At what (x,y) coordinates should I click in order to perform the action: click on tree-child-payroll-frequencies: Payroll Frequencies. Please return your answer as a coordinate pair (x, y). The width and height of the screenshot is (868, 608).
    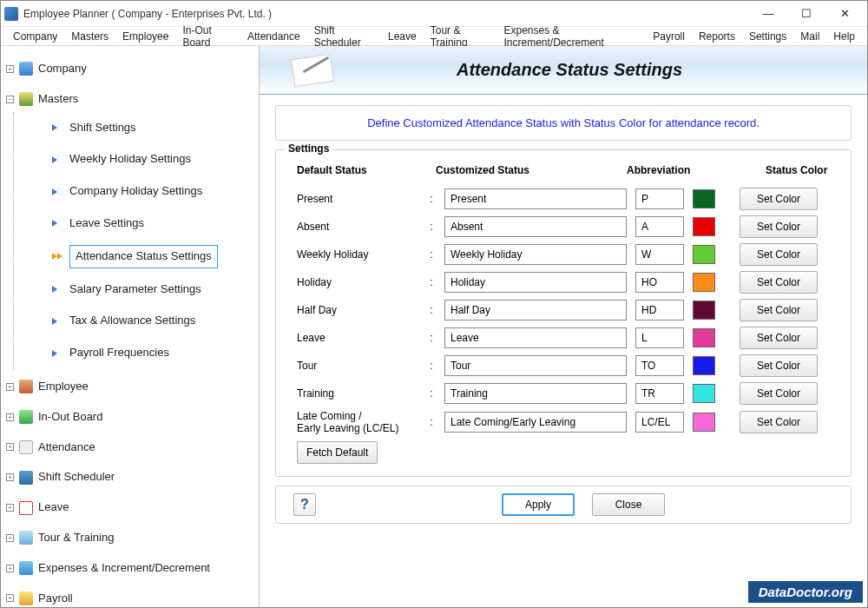
    Looking at the image, I should click on (139, 353).